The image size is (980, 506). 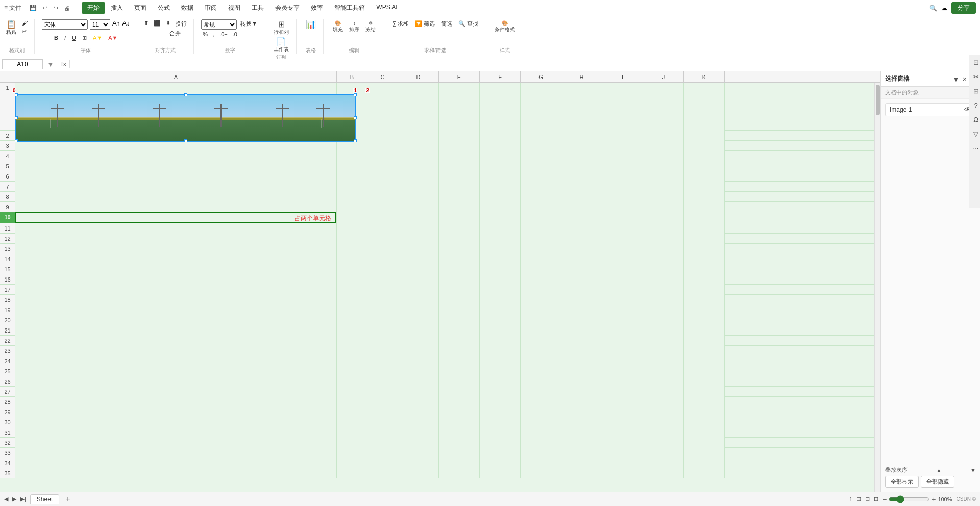 What do you see at coordinates (419, 382) in the screenshot?
I see `cell-D26` at bounding box center [419, 382].